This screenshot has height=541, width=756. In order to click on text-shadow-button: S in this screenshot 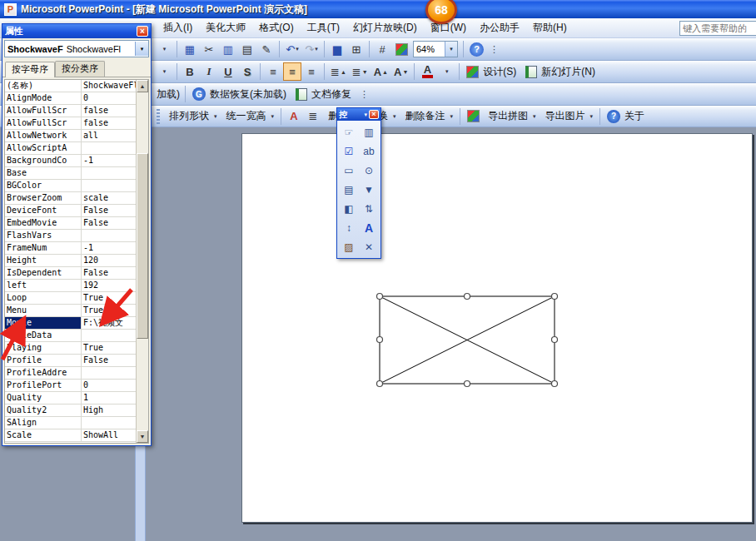, I will do `click(247, 72)`.